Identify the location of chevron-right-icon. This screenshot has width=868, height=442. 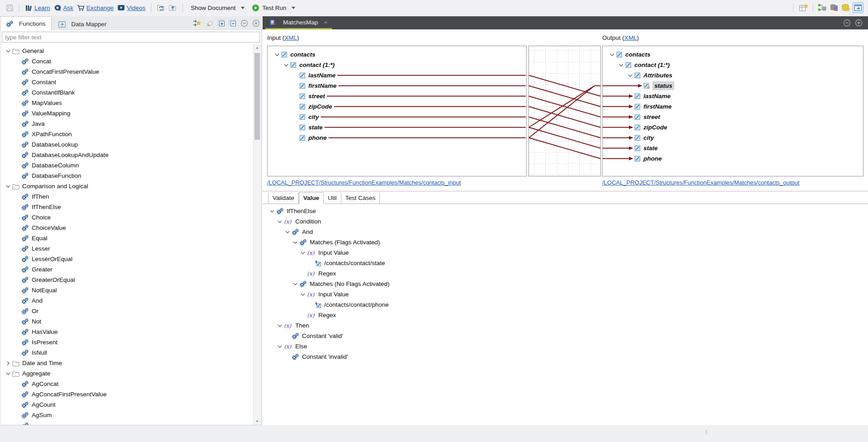
(8, 363).